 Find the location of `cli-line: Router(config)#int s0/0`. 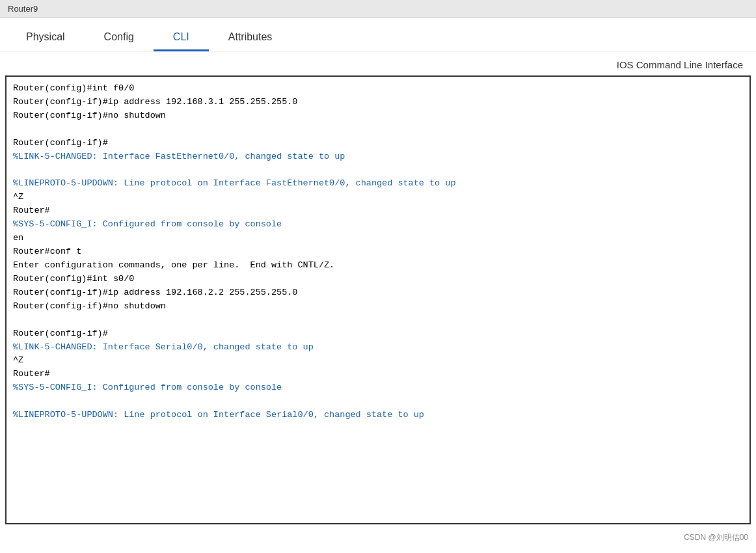

cli-line: Router(config)#int s0/0 is located at coordinates (378, 280).